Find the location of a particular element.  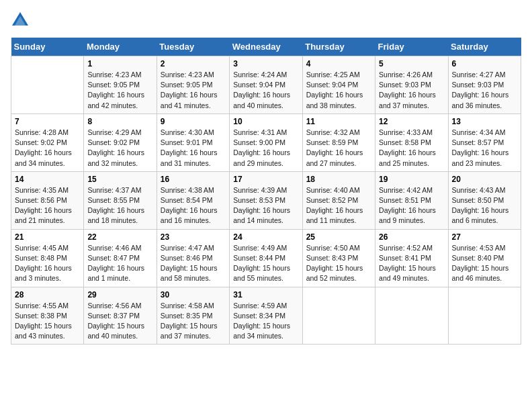

calendar-cell: 12Sunrise: 4:33 AM Sunset: 8:58 PM Dayli… is located at coordinates (412, 142).